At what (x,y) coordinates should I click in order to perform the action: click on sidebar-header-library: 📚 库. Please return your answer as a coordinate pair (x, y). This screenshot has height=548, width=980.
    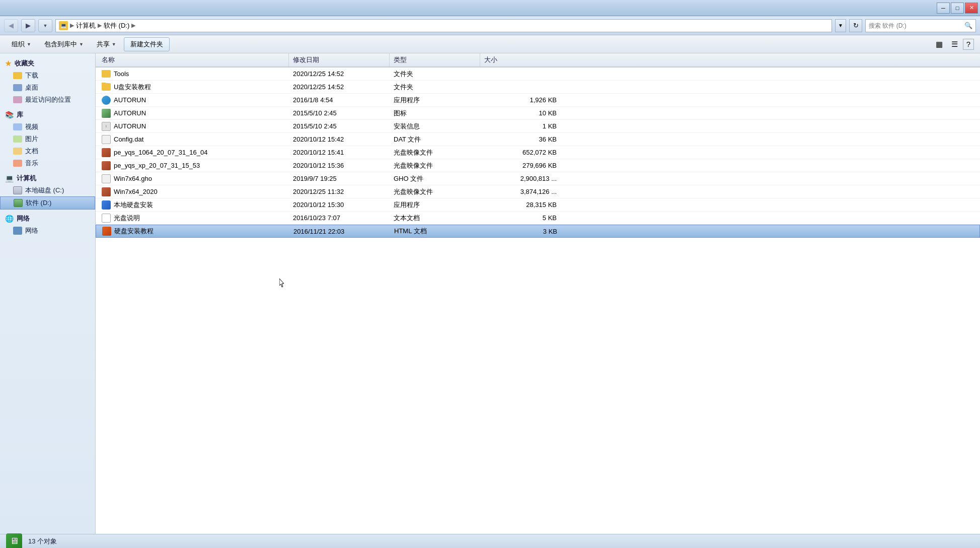
    Looking at the image, I should click on (47, 115).